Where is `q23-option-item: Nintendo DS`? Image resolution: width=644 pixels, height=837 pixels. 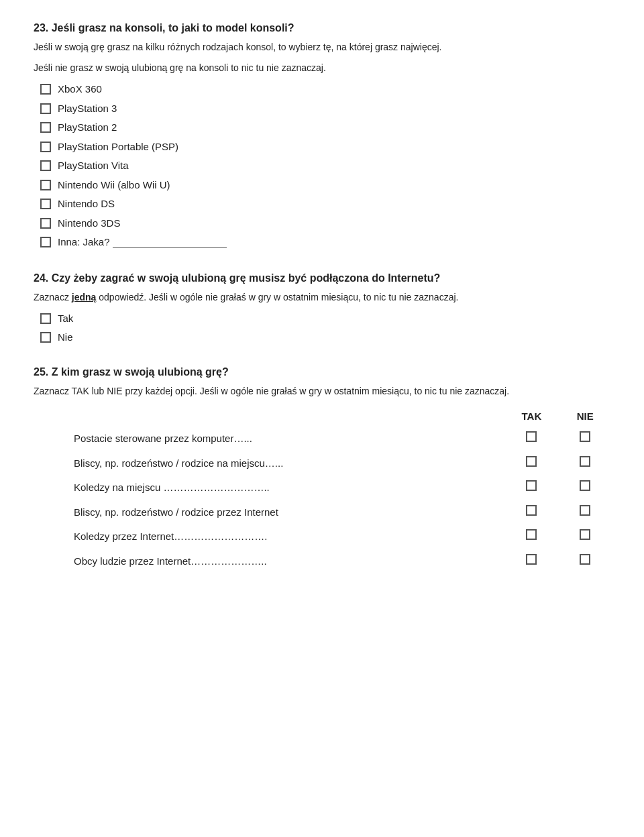 q23-option-item: Nintendo DS is located at coordinates (325, 204).